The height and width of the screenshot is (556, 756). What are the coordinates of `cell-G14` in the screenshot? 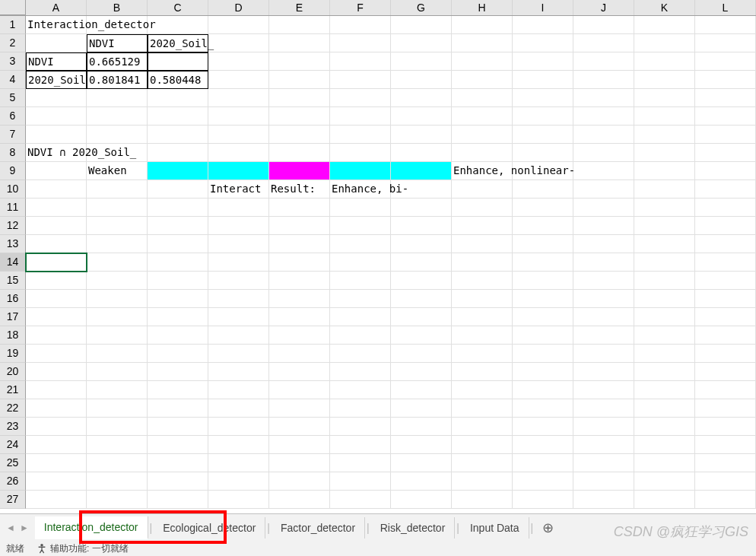 It's located at (421, 262).